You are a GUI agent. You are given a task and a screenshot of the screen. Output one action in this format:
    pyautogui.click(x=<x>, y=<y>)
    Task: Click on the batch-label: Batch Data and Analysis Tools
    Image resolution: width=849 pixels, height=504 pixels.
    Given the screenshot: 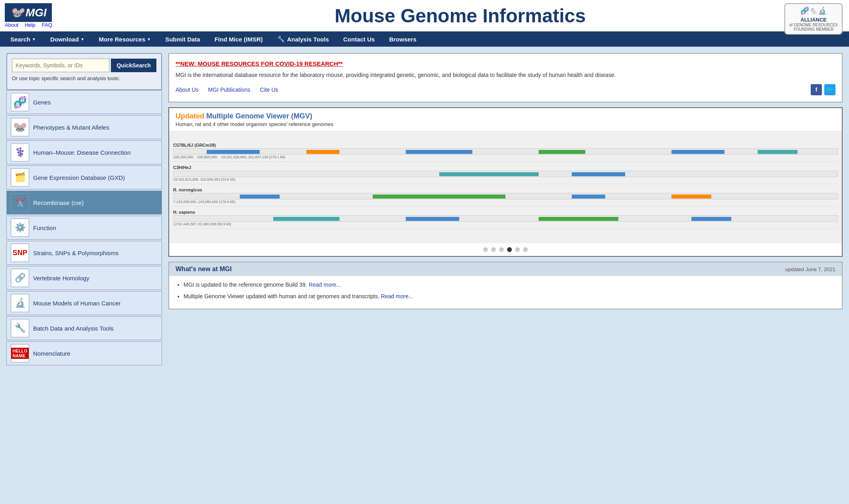 What is the action you would take?
    pyautogui.click(x=73, y=329)
    